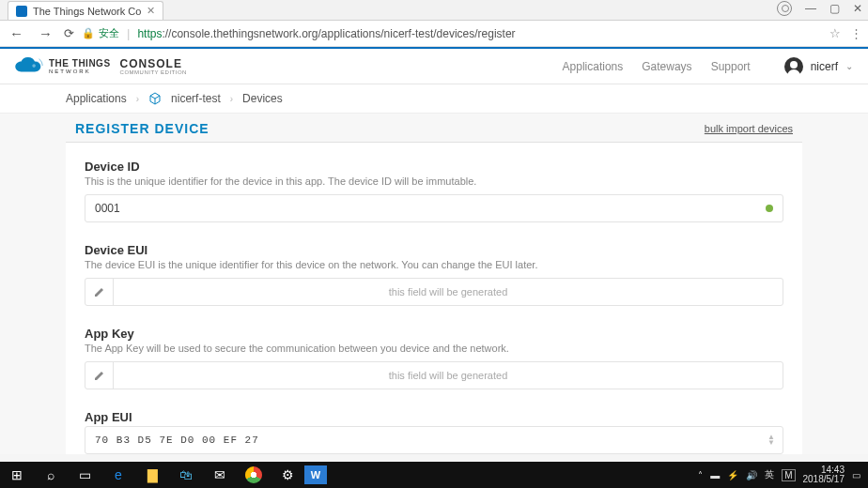 The width and height of the screenshot is (868, 488). Describe the element at coordinates (784, 8) in the screenshot. I see `profile-icon` at that location.